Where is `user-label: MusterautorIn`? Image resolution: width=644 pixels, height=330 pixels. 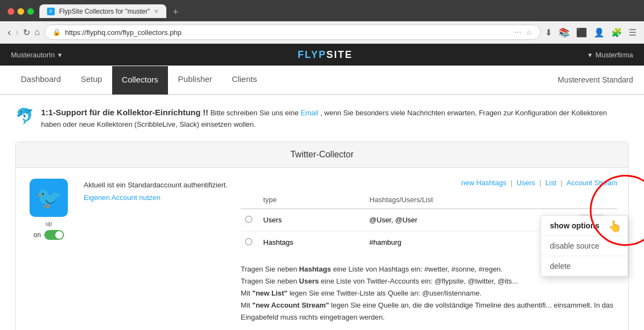 user-label: MusterautorIn is located at coordinates (33, 55).